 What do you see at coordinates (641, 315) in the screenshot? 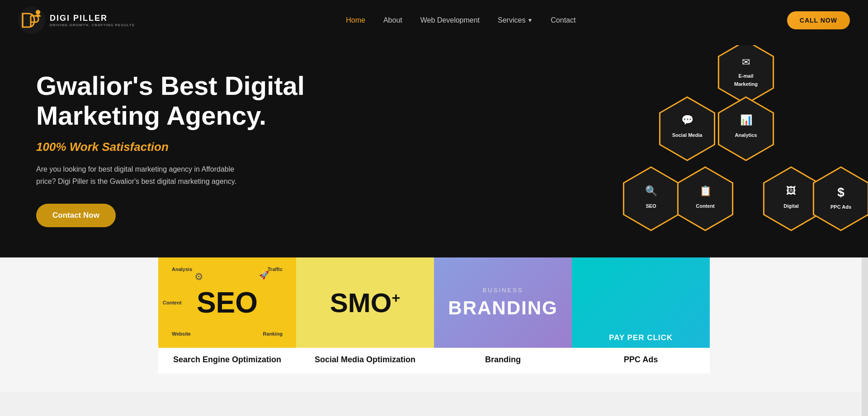
I see `service-card-ppc: PAY PER CLICK PPC Ads` at bounding box center [641, 315].